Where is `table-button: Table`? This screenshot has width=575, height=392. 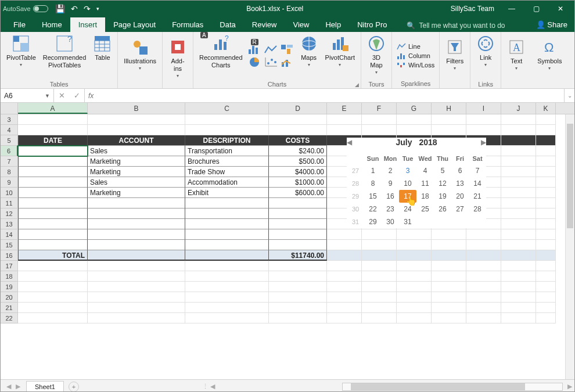
table-button: Table is located at coordinates (102, 56).